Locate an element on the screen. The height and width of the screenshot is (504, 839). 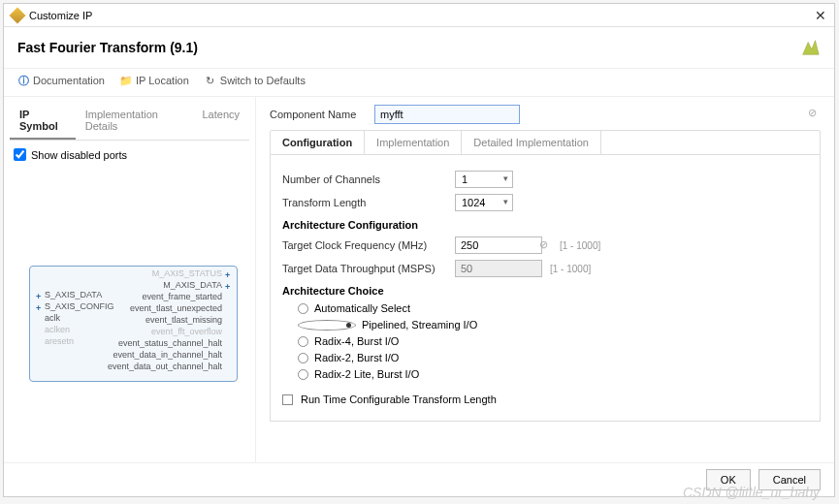
switch-defaults-label: Switch to Defaults is located at coordinates (263, 80).